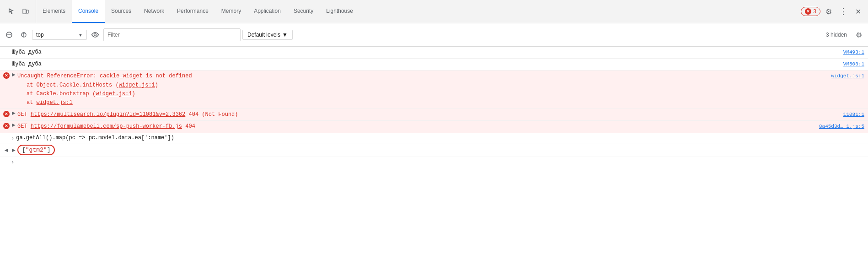 This screenshot has height=272, width=868. Describe the element at coordinates (12, 11) in the screenshot. I see `inspect-element-icon` at that location.